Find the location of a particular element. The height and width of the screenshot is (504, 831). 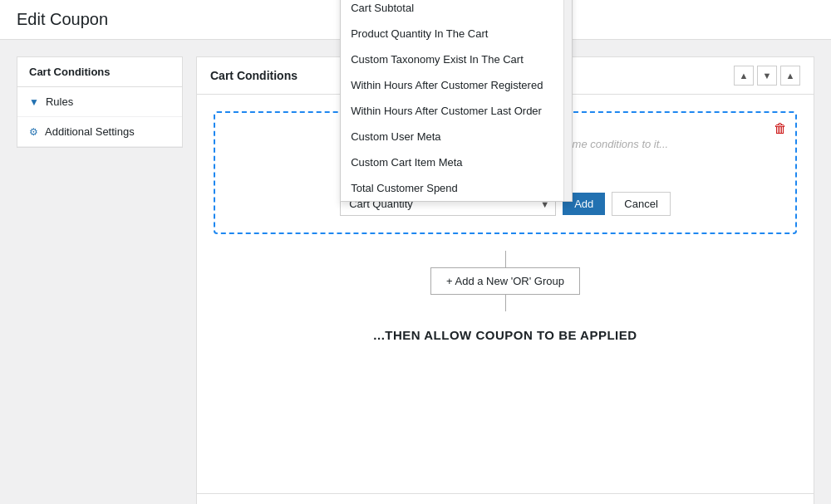

sidebar-header: Cart Conditions is located at coordinates (100, 72).